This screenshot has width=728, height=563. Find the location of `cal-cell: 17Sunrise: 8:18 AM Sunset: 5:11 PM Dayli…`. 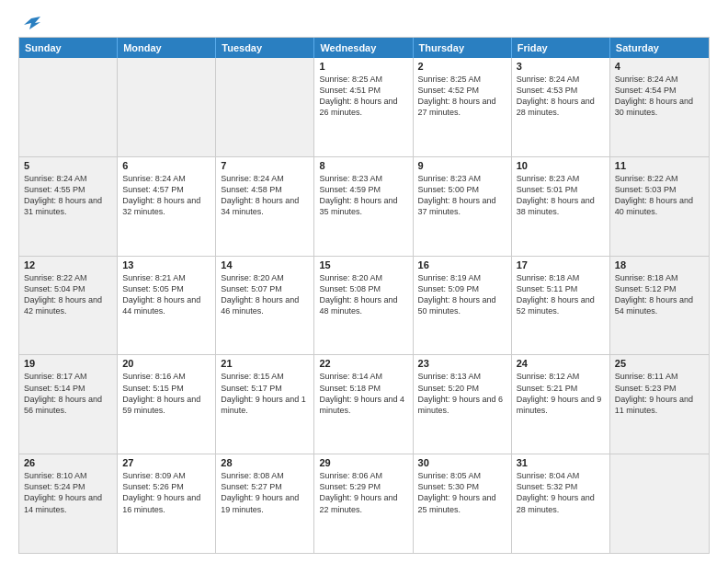

cal-cell: 17Sunrise: 8:18 AM Sunset: 5:11 PM Dayli… is located at coordinates (561, 305).